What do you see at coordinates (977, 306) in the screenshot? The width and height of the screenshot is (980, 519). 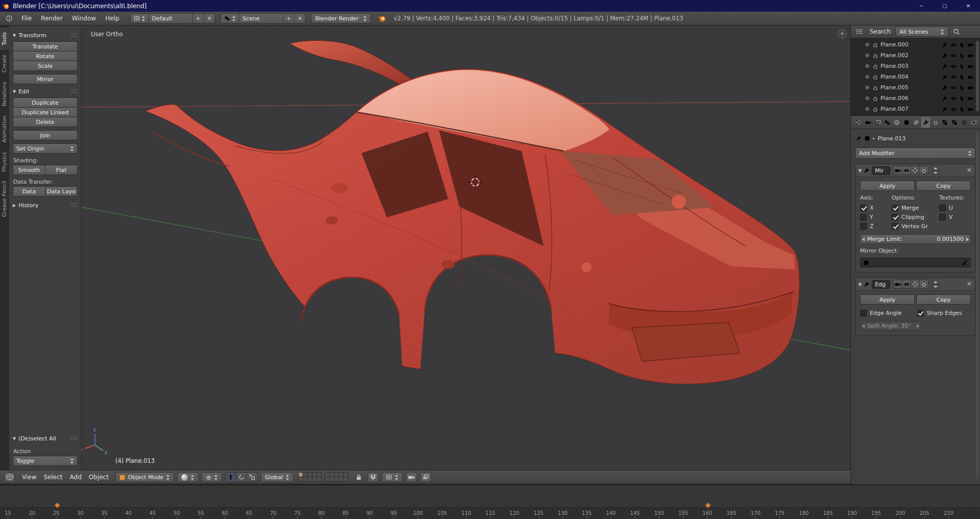 I see `properties-scrollbar` at bounding box center [977, 306].